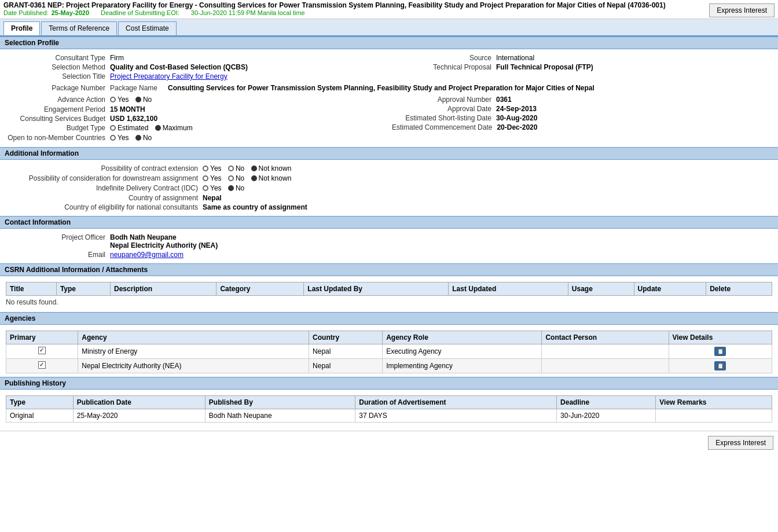  I want to click on agencies-col-primary: Primary, so click(42, 338).